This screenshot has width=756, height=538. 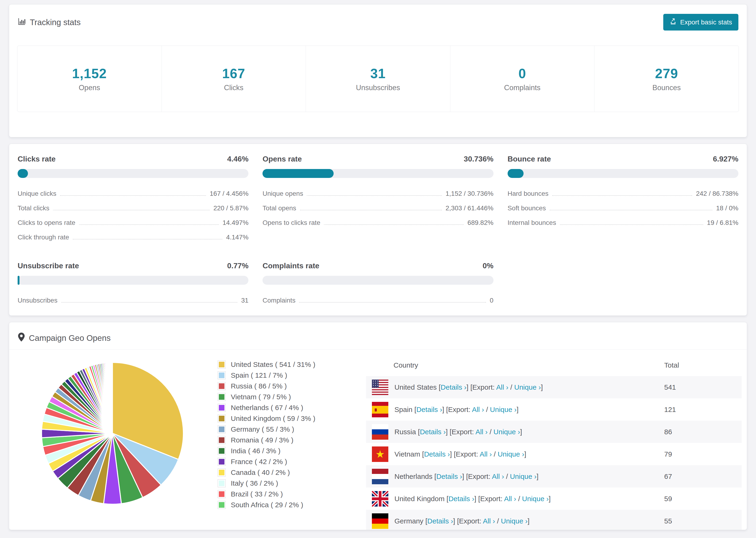 What do you see at coordinates (470, 208) in the screenshot?
I see `rate-stat-value: 2,303 / 61.446%` at bounding box center [470, 208].